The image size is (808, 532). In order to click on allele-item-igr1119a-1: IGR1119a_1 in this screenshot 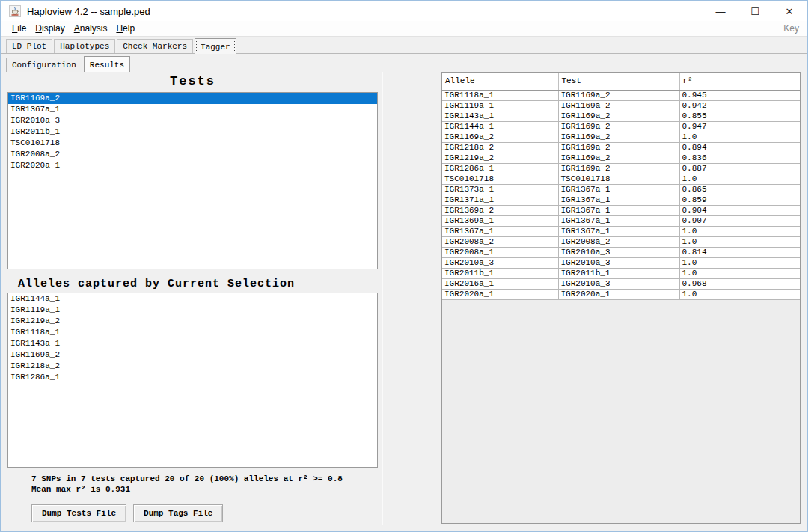, I will do `click(193, 310)`.